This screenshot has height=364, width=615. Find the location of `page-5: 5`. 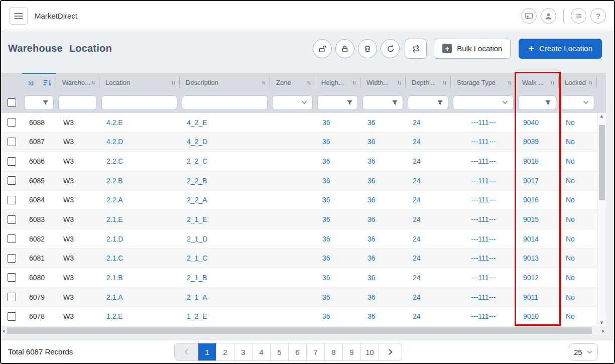

page-5: 5 is located at coordinates (279, 352).